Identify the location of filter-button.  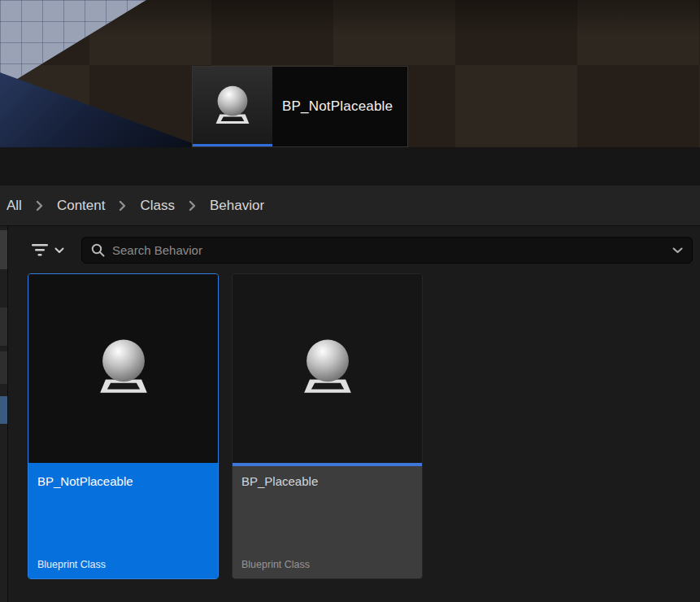
(47, 251).